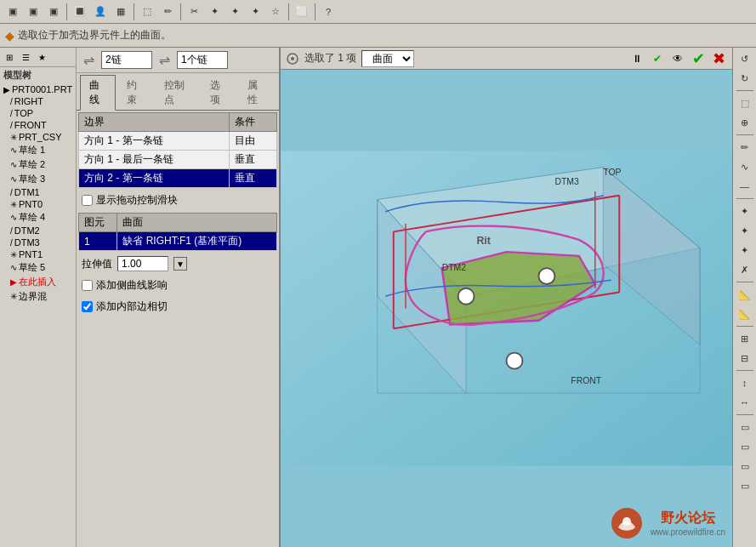 The width and height of the screenshot is (756, 547). Describe the element at coordinates (745, 358) in the screenshot. I see `rt-icon-box2: ⊟` at that location.